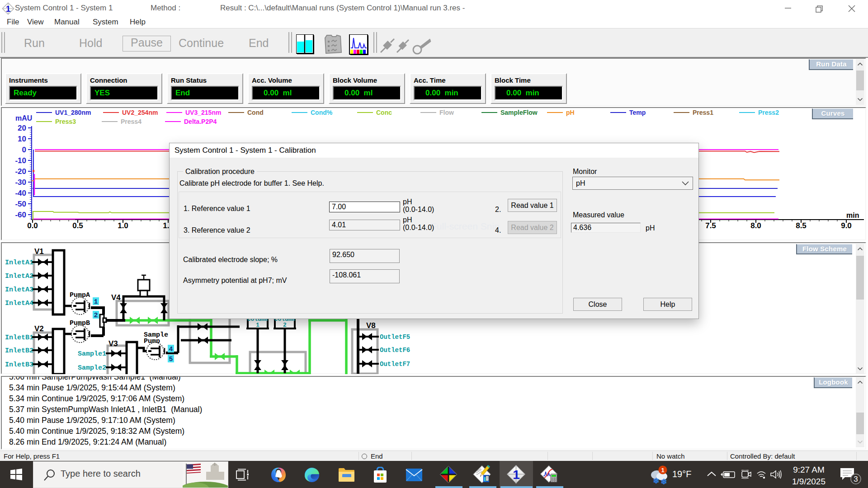 This screenshot has width=868, height=488. I want to click on svg-text: Delta.P2P4, so click(201, 122).